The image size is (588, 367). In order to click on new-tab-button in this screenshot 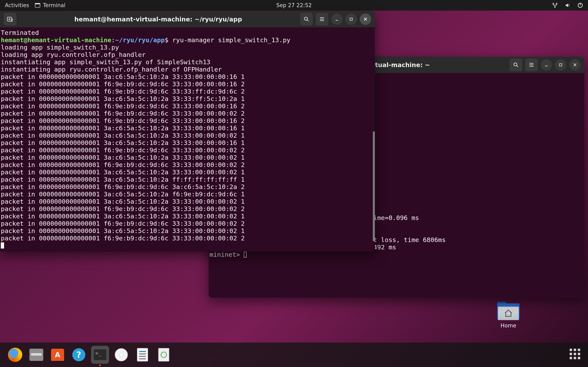, I will do `click(10, 19)`.